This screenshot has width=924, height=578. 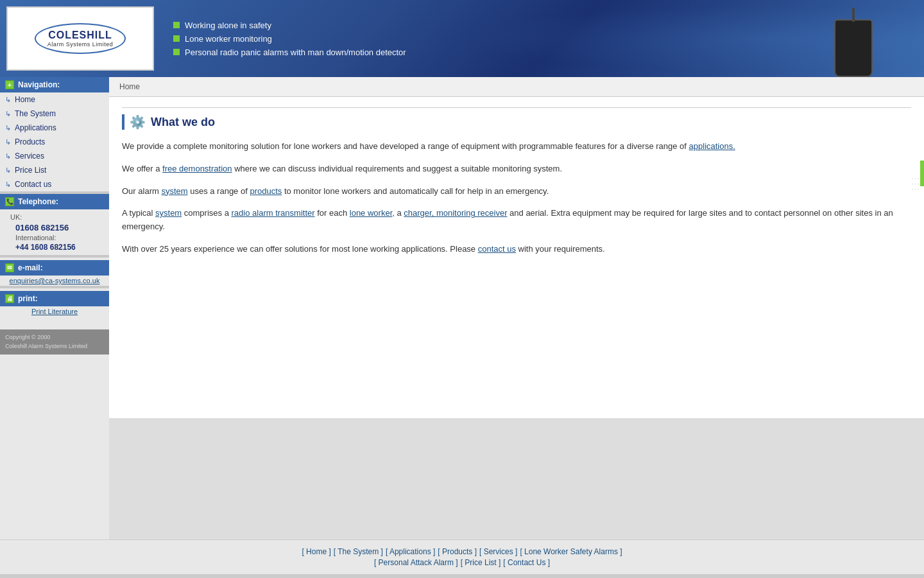 I want to click on breadcrumb: Home, so click(x=517, y=87).